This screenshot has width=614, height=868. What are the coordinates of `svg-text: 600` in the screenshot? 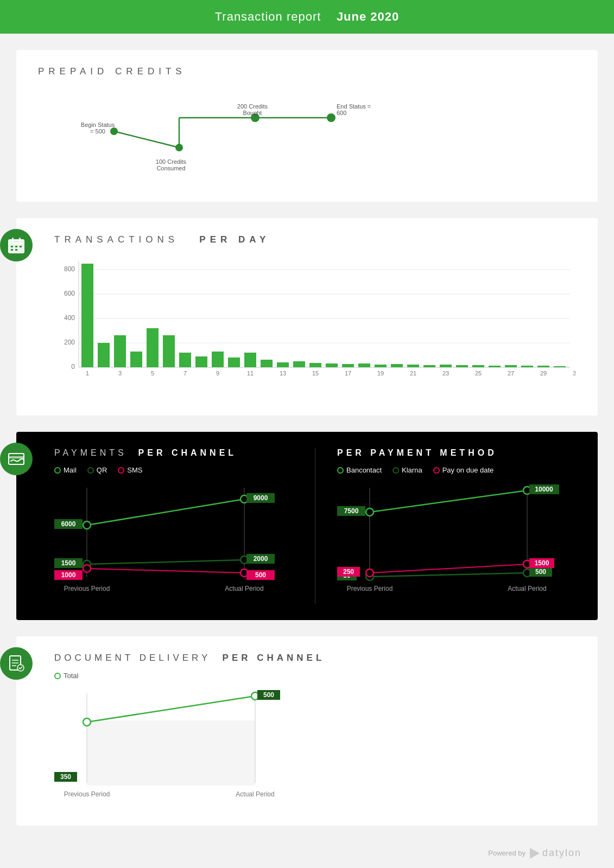 It's located at (341, 113).